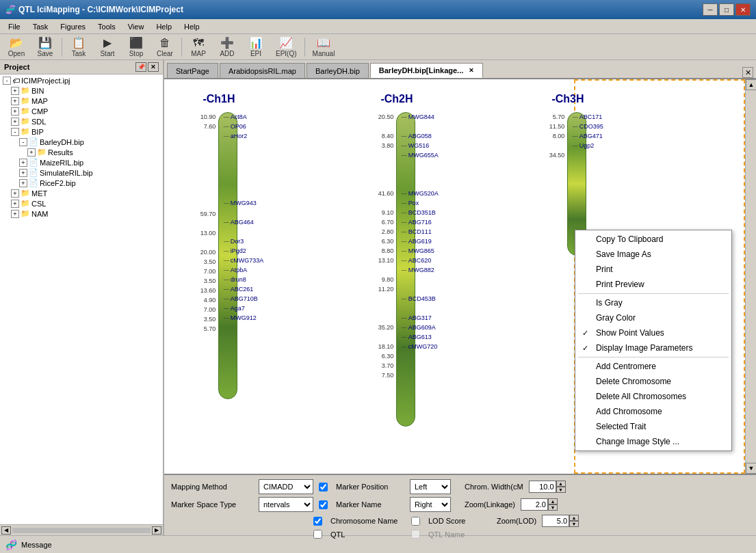 The image size is (756, 553). What do you see at coordinates (256, 47) in the screenshot?
I see `toolbar-epi: 📊 EPI` at bounding box center [256, 47].